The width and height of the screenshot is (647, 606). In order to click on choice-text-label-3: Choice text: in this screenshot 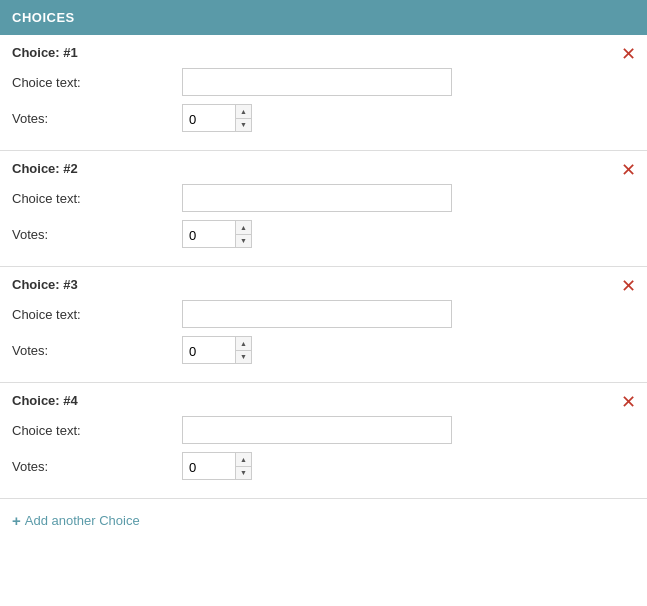, I will do `click(97, 314)`.